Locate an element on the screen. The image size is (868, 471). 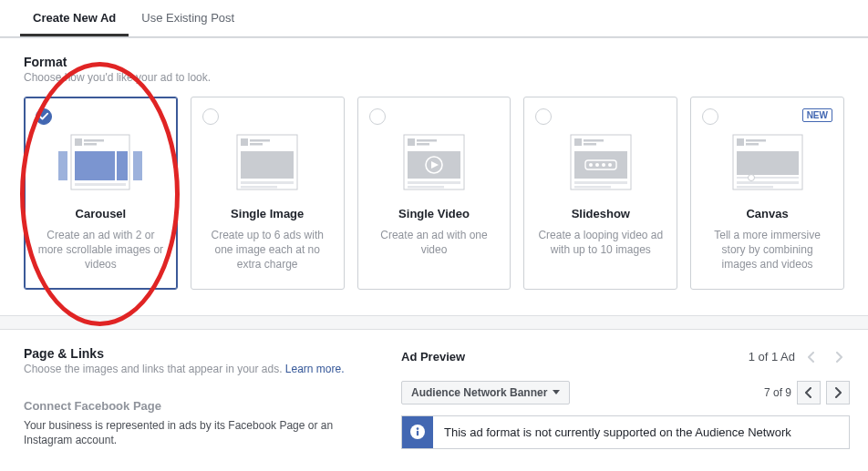
single-video-thumbnail is located at coordinates (434, 162).